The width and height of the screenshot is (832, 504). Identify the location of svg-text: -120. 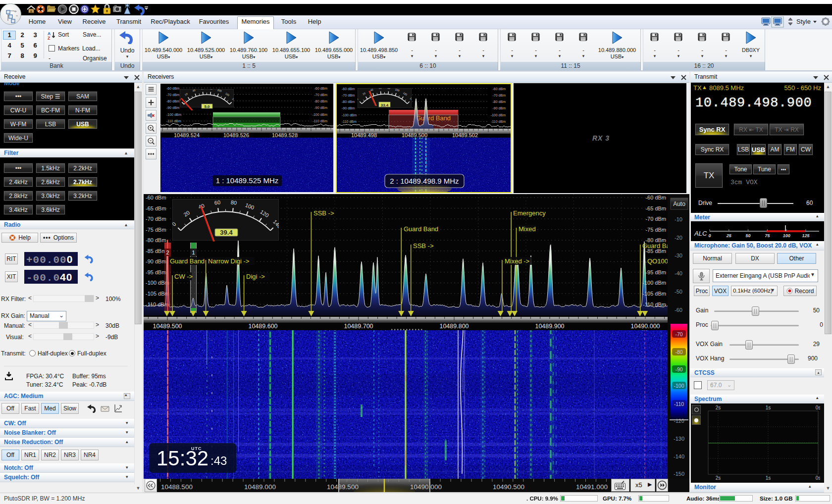
(678, 421).